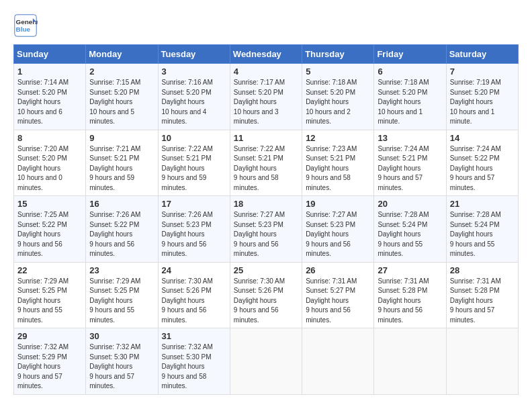  What do you see at coordinates (410, 71) in the screenshot?
I see `day-number: 6` at bounding box center [410, 71].